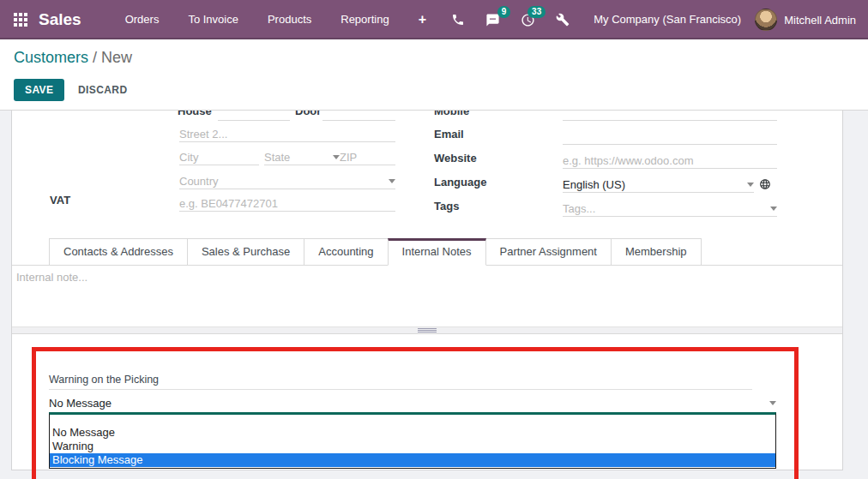  I want to click on discard-button: DISCARD, so click(103, 90).